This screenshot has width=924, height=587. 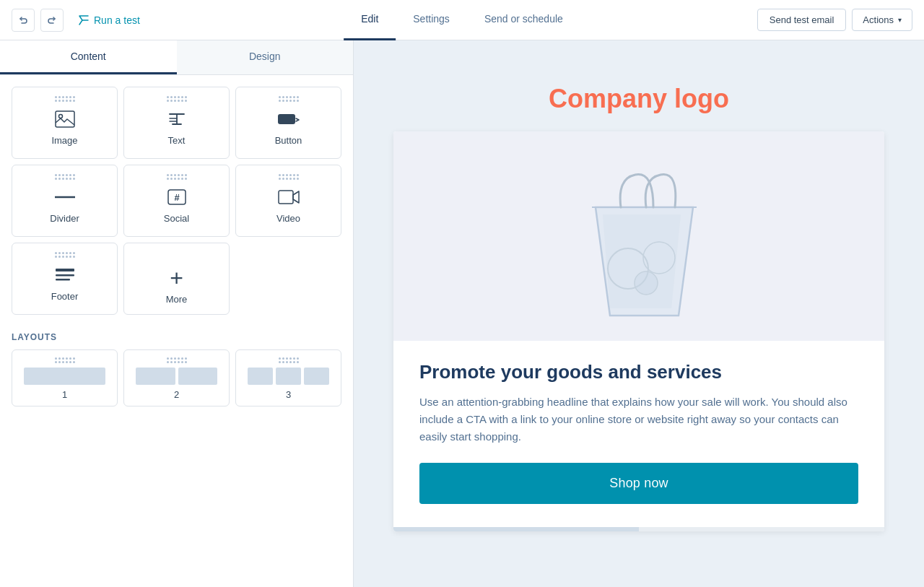 I want to click on content-item-more: + More, so click(x=176, y=279).